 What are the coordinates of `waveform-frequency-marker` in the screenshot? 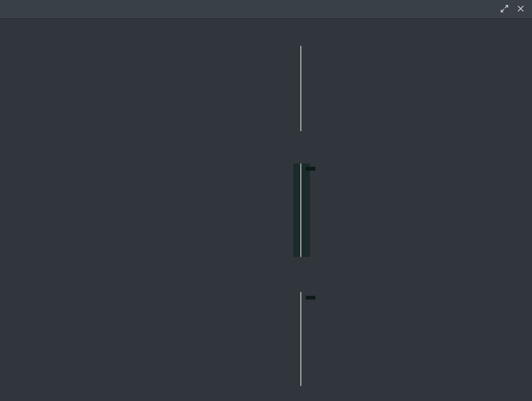 It's located at (301, 89).